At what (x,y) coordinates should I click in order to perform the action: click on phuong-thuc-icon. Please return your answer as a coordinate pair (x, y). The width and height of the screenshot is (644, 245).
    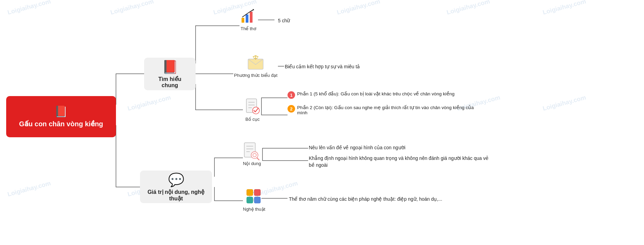
    Looking at the image, I should click on (256, 63).